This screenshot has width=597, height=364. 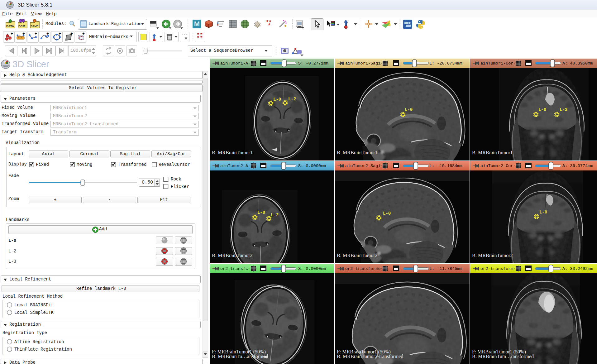 I want to click on svg-text: SAVE, so click(x=34, y=26).